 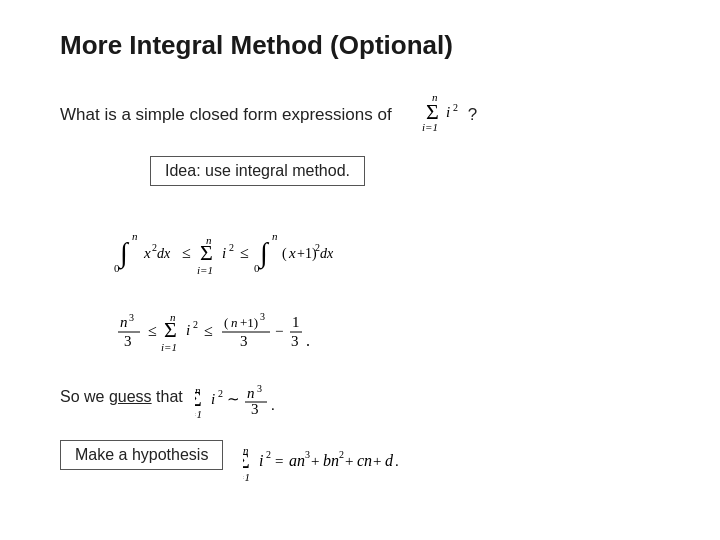 What do you see at coordinates (296, 322) in the screenshot?
I see `svg-text: 1` at bounding box center [296, 322].